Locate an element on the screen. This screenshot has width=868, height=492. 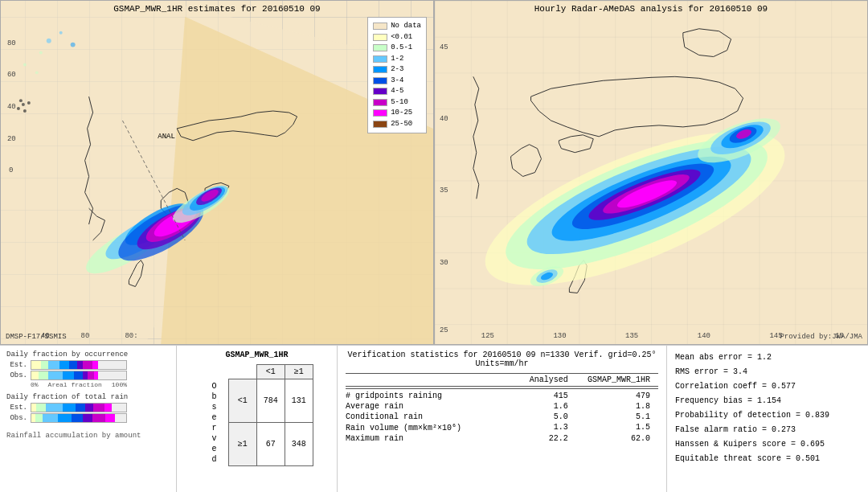
verification-section: Verification statistics for 20160510 09 … is located at coordinates (502, 419).